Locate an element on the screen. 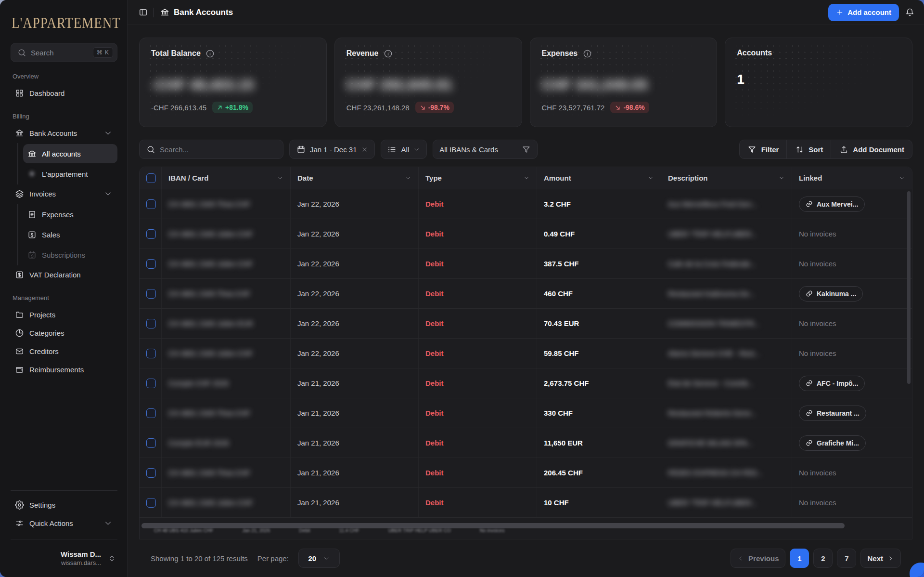 The height and width of the screenshot is (577, 924). sidebar-item-dashboard: Dashboard is located at coordinates (64, 93).